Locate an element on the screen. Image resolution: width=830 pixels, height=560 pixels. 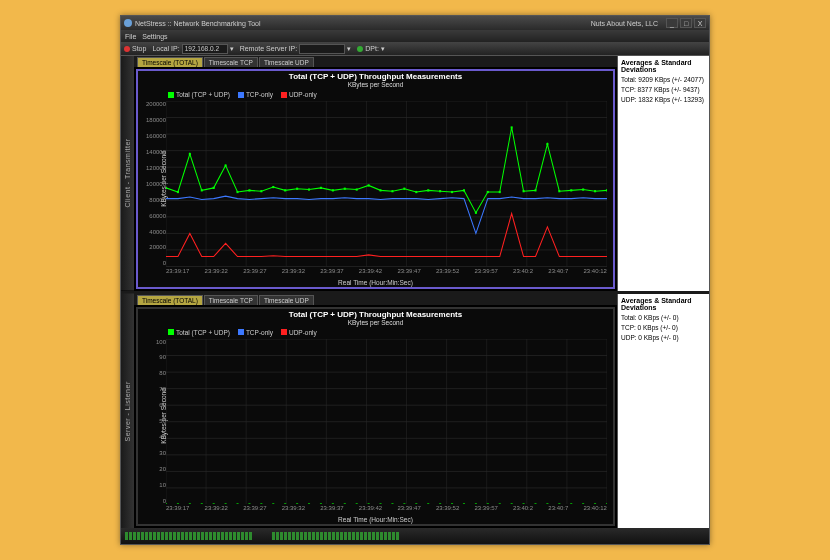
vendor-label: Nuts About Nets, LLC is located at coordinates (624, 24).